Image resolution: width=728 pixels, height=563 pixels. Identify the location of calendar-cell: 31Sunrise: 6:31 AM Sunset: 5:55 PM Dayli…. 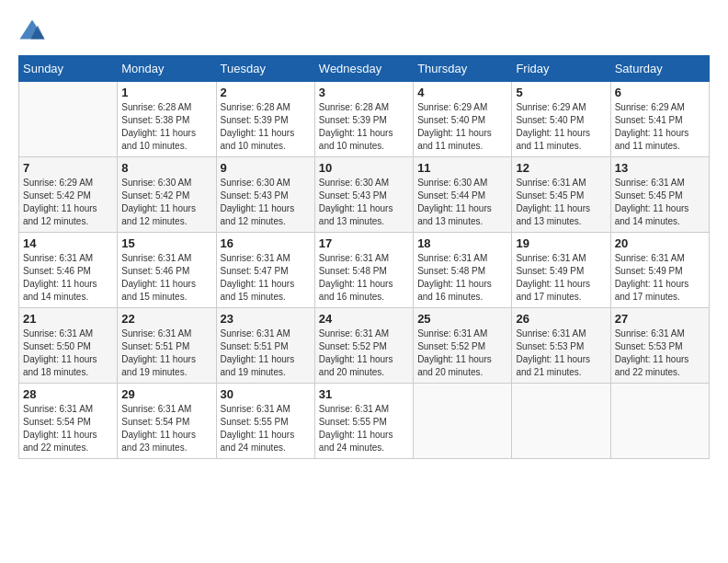
(364, 421).